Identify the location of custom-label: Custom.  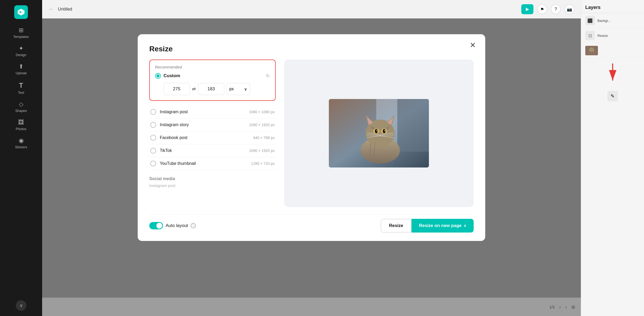
(213, 76).